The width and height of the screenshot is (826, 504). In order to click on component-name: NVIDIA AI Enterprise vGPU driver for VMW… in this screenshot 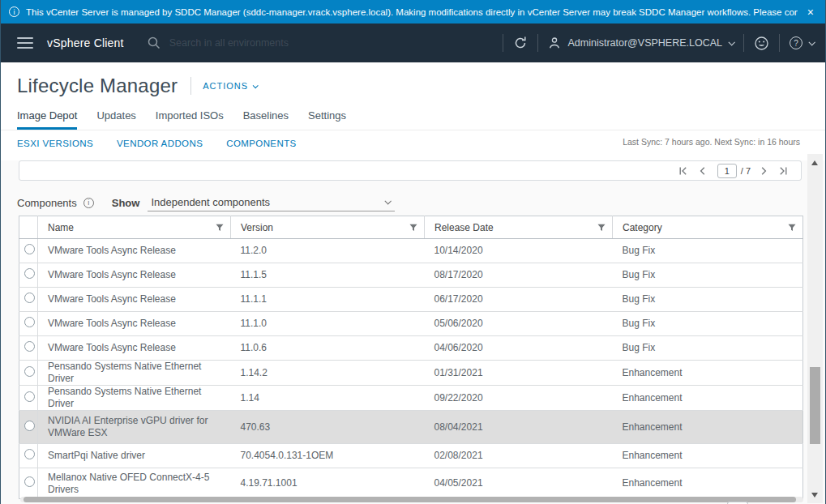, I will do `click(135, 428)`.